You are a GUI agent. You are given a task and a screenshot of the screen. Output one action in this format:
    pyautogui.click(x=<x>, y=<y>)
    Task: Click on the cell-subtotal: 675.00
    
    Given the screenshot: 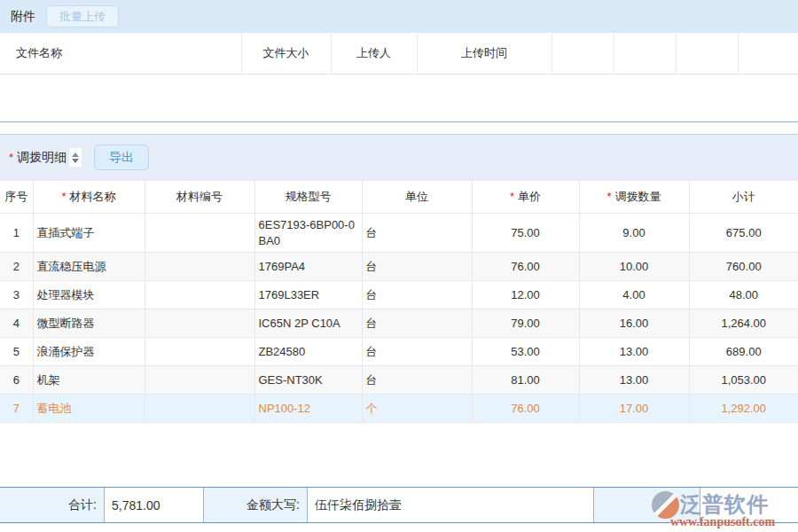 What is the action you would take?
    pyautogui.click(x=743, y=233)
    